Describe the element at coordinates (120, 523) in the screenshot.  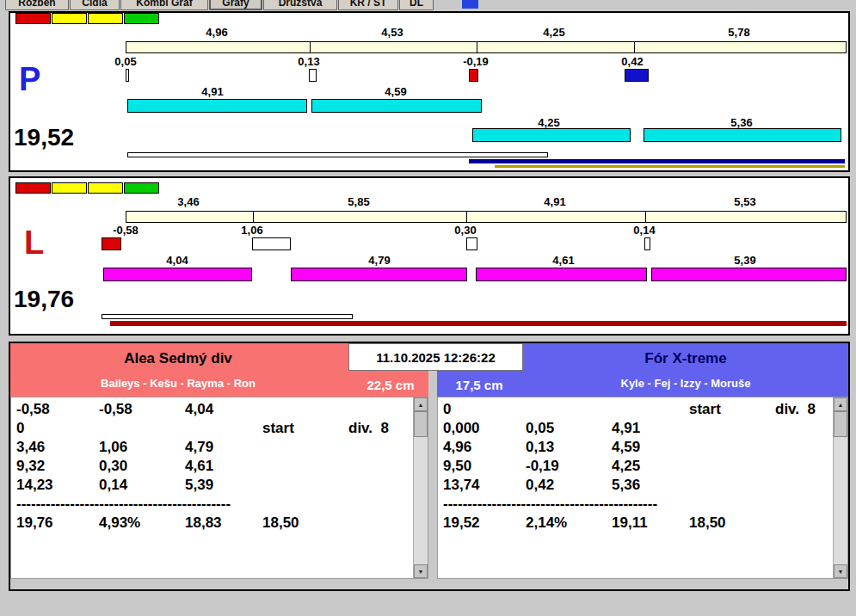
I see `result-cell: 4,93%` at that location.